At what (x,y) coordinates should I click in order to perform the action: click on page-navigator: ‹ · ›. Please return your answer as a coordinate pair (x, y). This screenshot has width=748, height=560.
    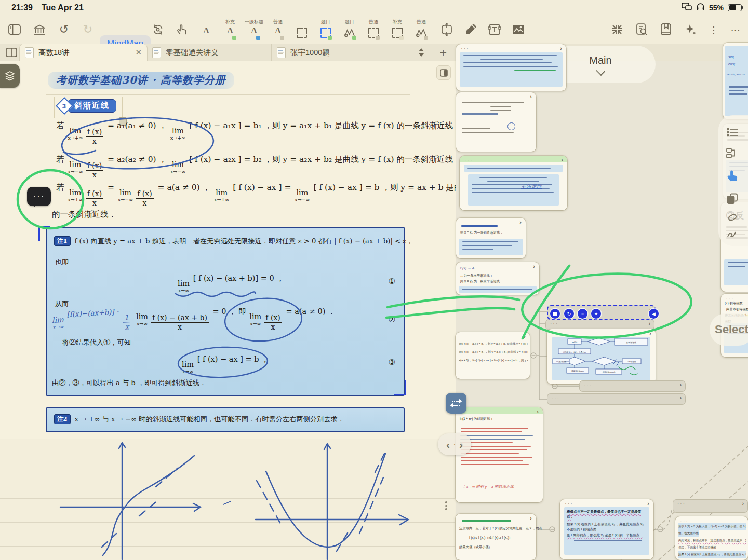
    Looking at the image, I should click on (455, 444).